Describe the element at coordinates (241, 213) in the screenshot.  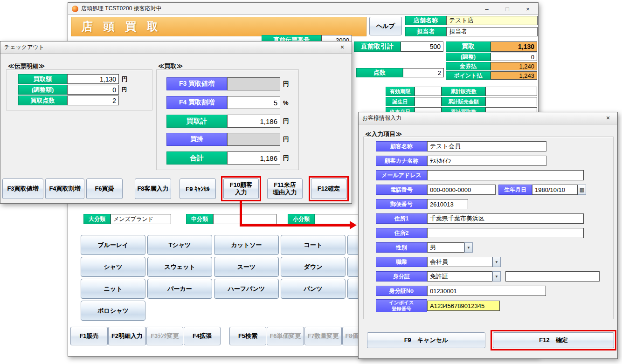
I see `annotation-arrow-vertical` at that location.